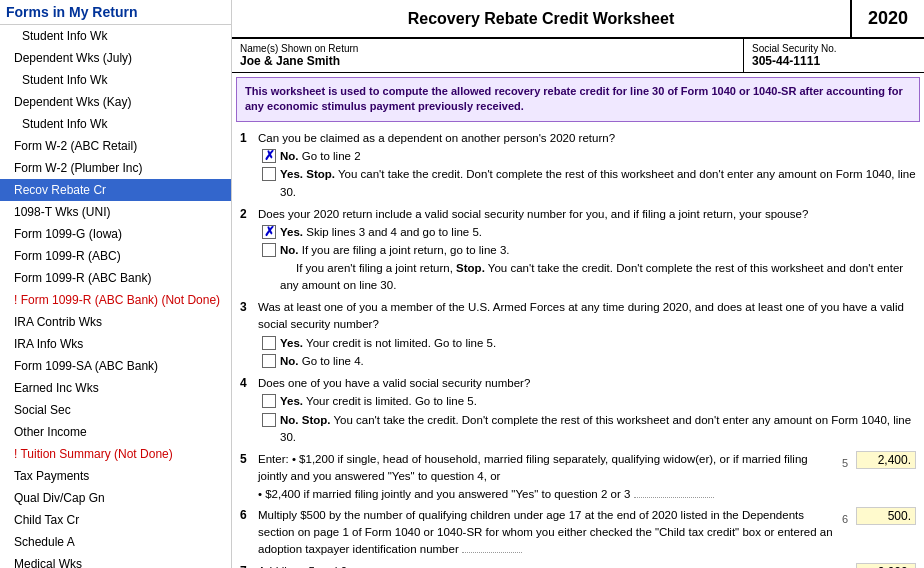 This screenshot has width=924, height=568. What do you see at coordinates (116, 454) in the screenshot?
I see `sidebar-item-tuition-summary-not-done: Tuition Summary (Not Done)` at bounding box center [116, 454].